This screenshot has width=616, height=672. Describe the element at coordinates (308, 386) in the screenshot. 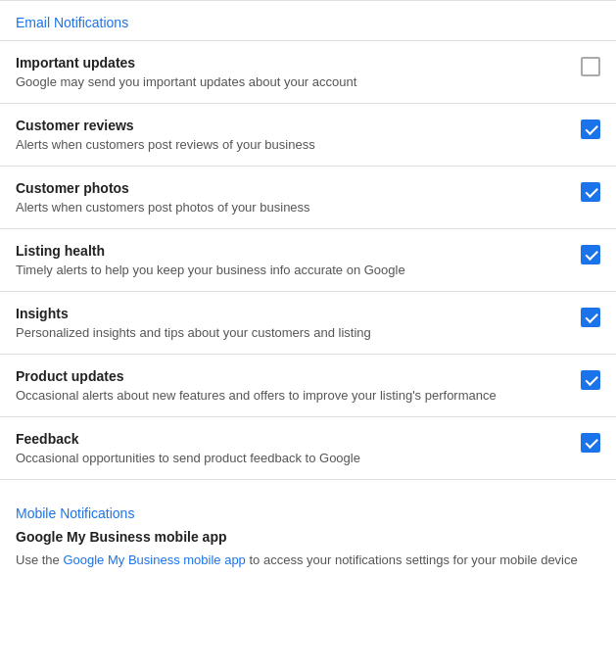

I see `notification-item-product-updates: Product updatesOccasional alerts about n…` at that location.